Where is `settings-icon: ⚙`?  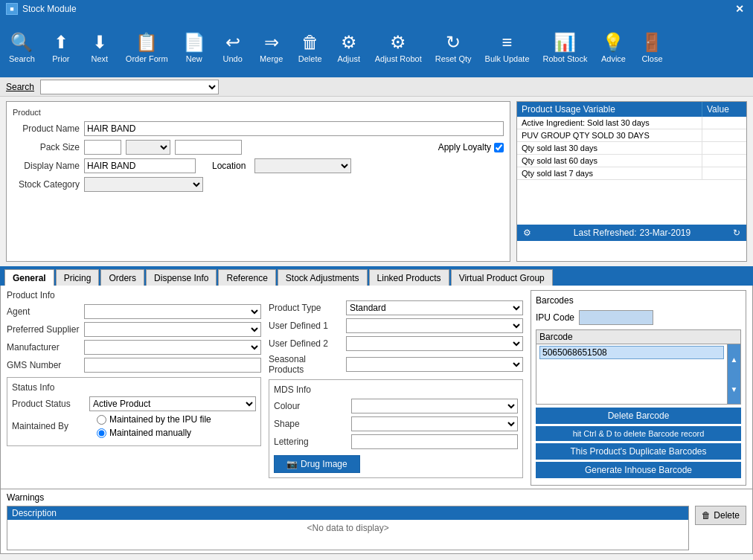 settings-icon: ⚙ is located at coordinates (527, 233).